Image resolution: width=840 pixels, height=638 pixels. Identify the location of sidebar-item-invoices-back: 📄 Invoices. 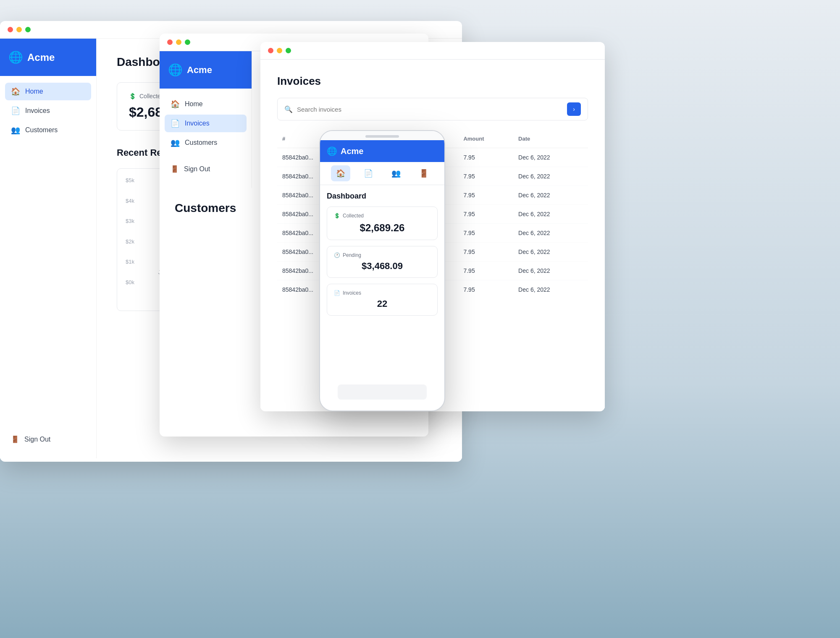
(48, 111).